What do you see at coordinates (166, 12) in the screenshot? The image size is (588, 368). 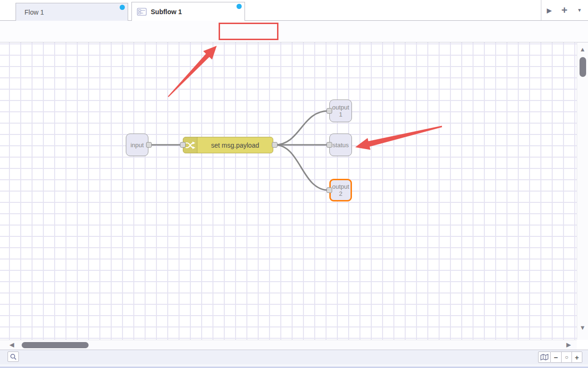 I see `tab-subflow-1-label: Subflow 1` at bounding box center [166, 12].